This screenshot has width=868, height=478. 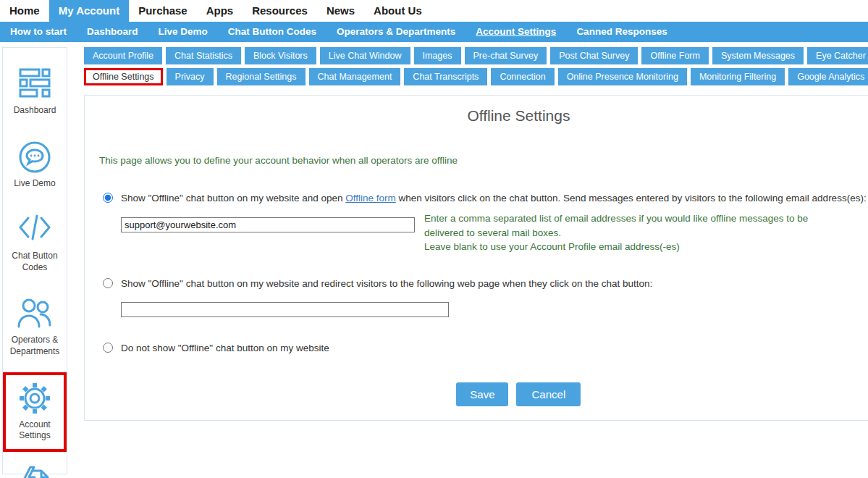 I want to click on sidebar-item-label: Chat Button Codes, so click(x=35, y=262).